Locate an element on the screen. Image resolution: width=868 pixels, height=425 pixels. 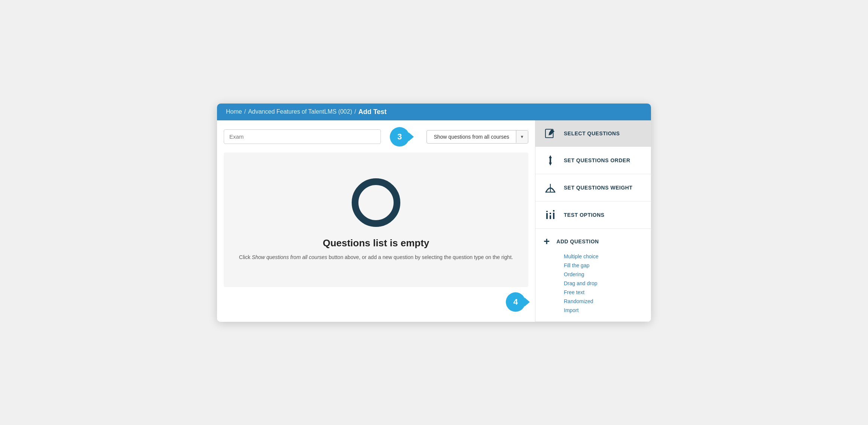
sidebar: SELECT QUESTIONS SET QUESTIONS ORDER is located at coordinates (593, 221).